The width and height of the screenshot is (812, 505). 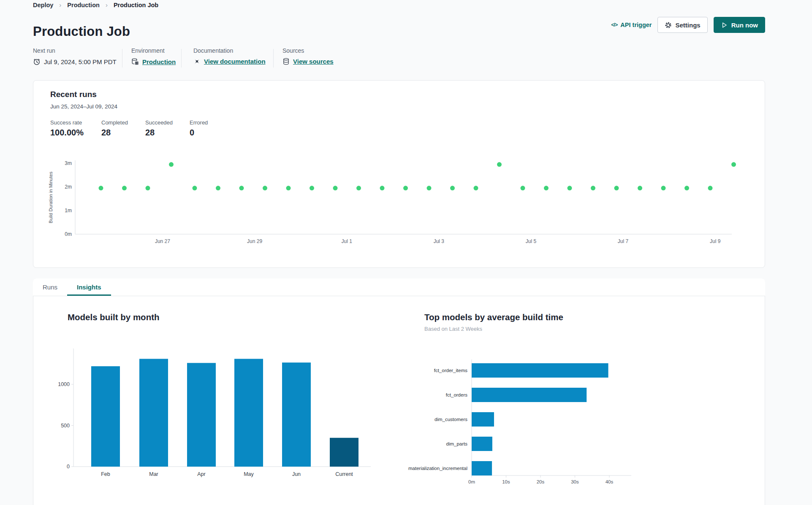 I want to click on view-documentation-link: View documentation, so click(x=235, y=62).